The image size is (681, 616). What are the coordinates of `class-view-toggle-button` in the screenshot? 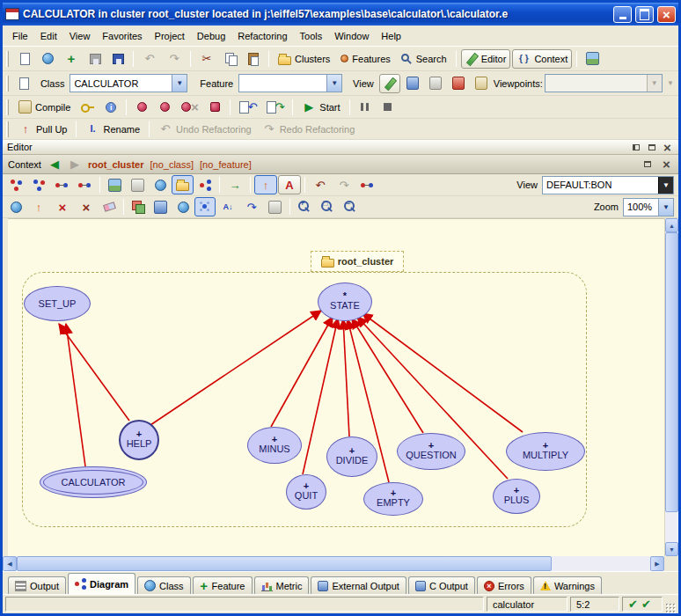 It's located at (205, 185).